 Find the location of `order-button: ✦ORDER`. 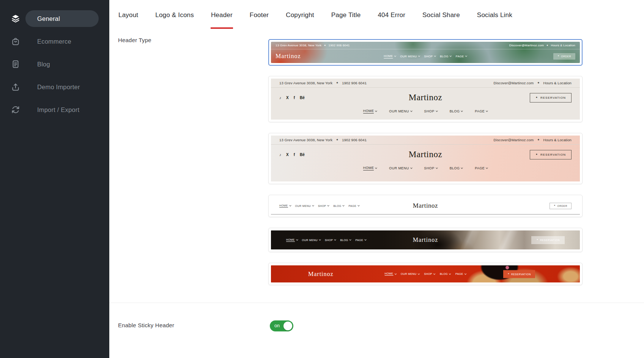

order-button: ✦ORDER is located at coordinates (564, 56).